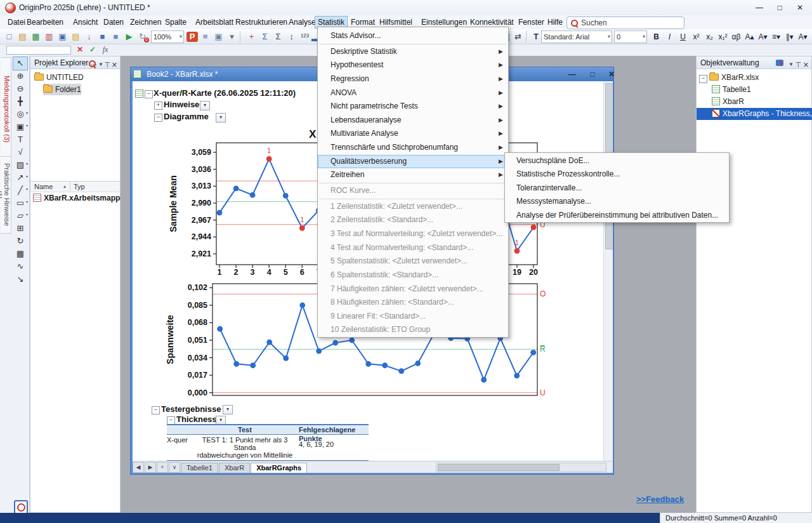 Image resolution: width=812 pixels, height=523 pixels. What do you see at coordinates (750, 37) in the screenshot?
I see `font-larger-button: A▴` at bounding box center [750, 37].